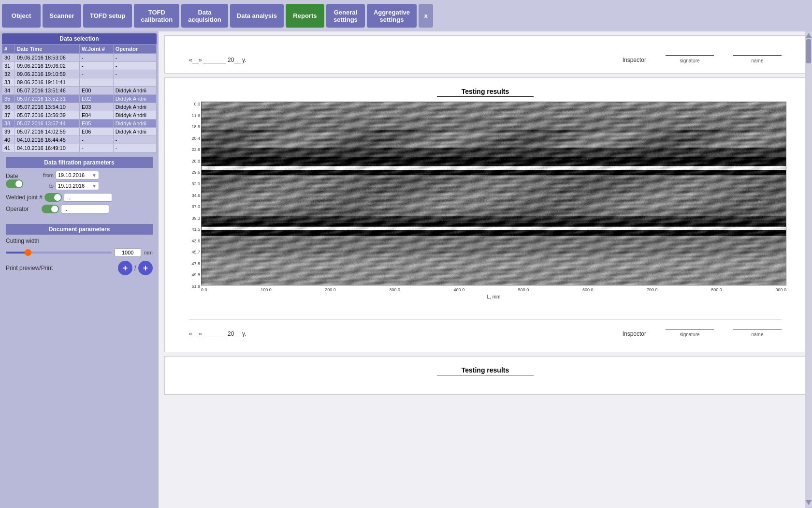  I want to click on nav-data-analysis: Data analysis, so click(257, 15).